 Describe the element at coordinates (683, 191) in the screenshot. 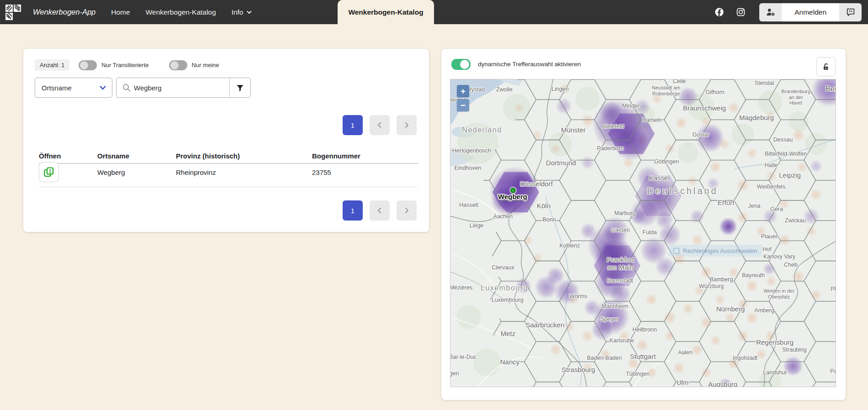

I see `map-label: Deutschland` at that location.